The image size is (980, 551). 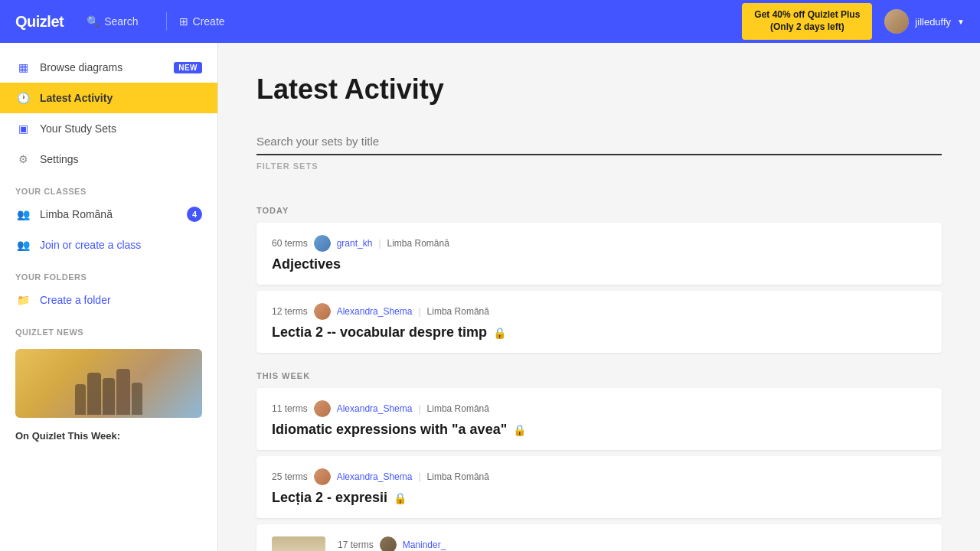 I want to click on card-meta-lectia2-vocabular: 12 terms Alexandra_Shema | Limba Română, so click(x=599, y=311).